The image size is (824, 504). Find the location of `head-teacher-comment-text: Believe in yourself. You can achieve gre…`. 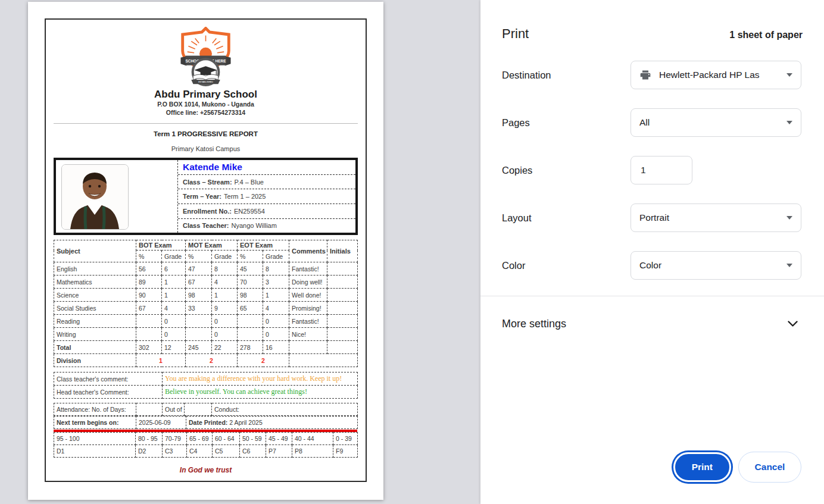

head-teacher-comment-text: Believe in yourself. You can achieve gre… is located at coordinates (260, 392).